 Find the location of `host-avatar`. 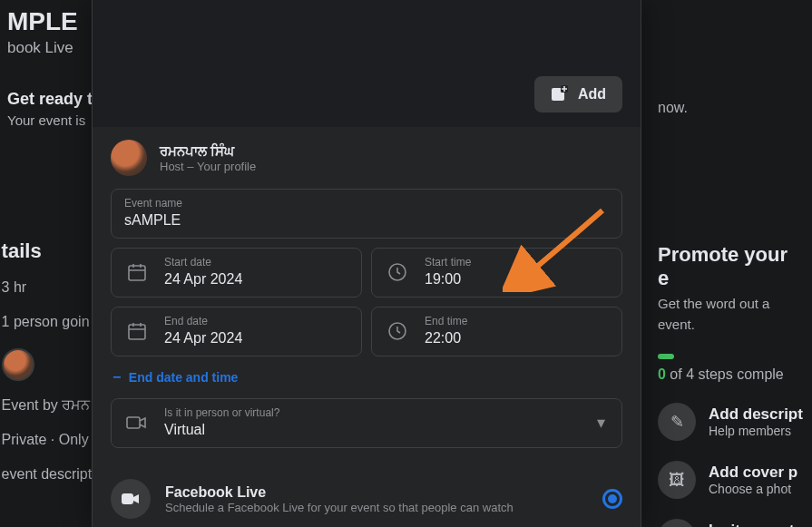

host-avatar is located at coordinates (129, 158).